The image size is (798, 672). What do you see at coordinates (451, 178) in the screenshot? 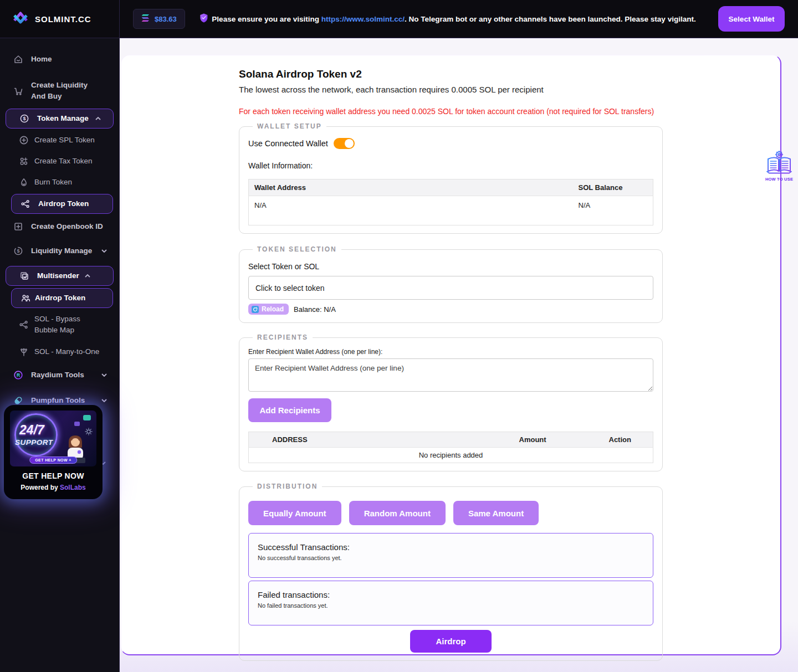
I see `wallet-setup-section: WALLET SETUP Use Connected Wallet Wallet…` at bounding box center [451, 178].